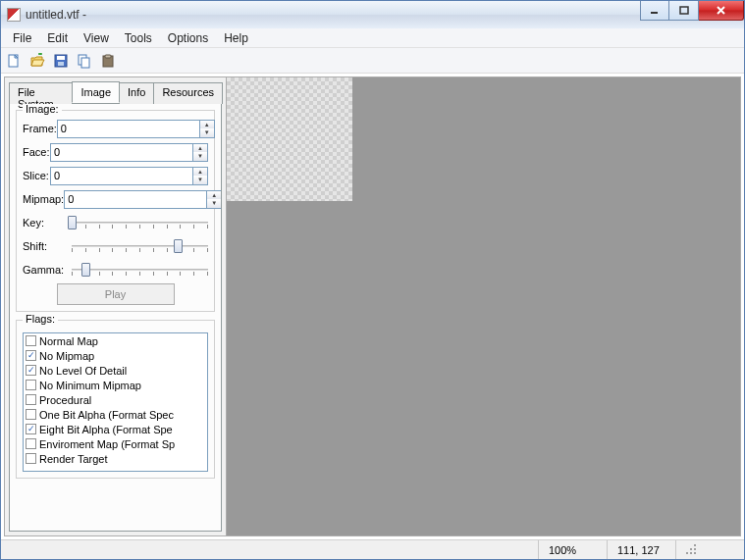 The image size is (745, 560). What do you see at coordinates (136, 93) in the screenshot?
I see `tab-info: Info` at bounding box center [136, 93].